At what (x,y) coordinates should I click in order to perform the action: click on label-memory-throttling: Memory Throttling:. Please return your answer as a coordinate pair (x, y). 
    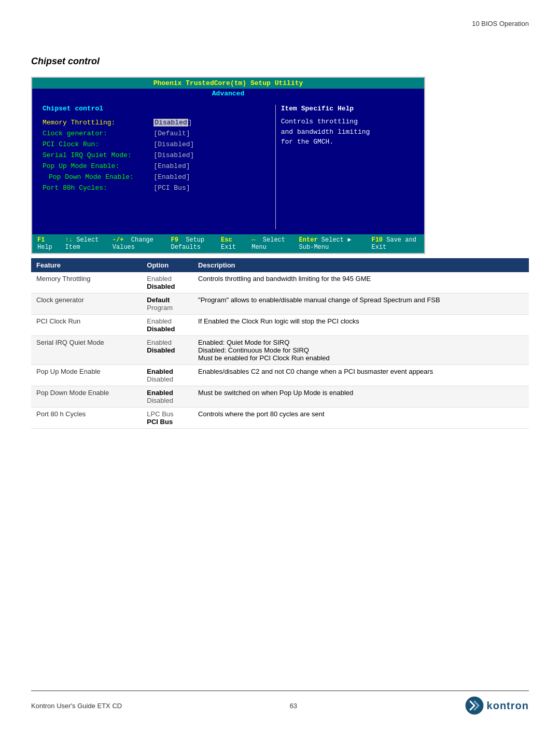
    Looking at the image, I should click on (98, 122).